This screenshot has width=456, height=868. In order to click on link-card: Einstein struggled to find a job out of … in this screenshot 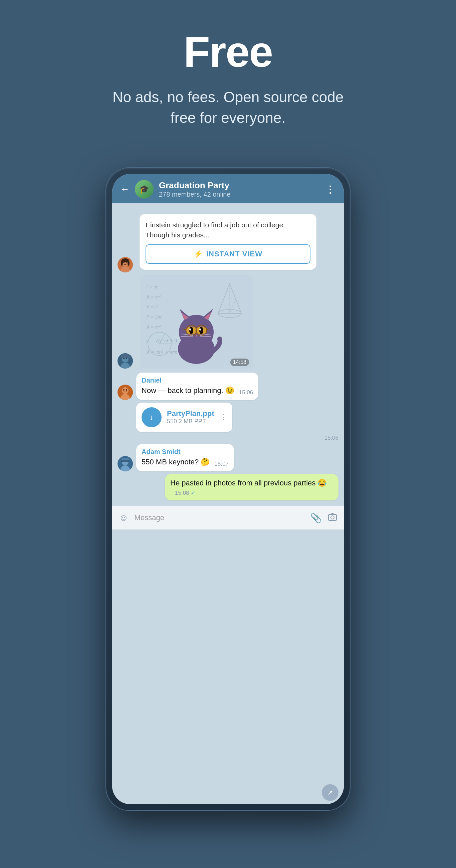, I will do `click(239, 243)`.